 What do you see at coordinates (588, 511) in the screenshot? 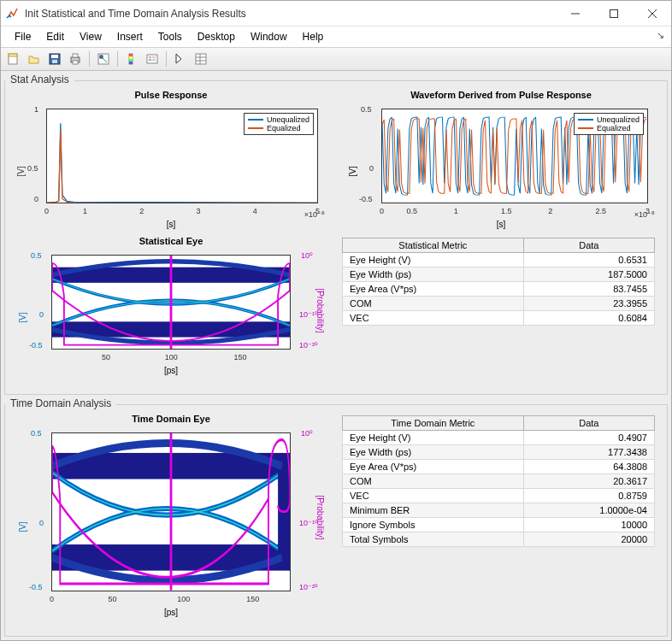
I see `metric-value: 1.0000e-04` at bounding box center [588, 511].